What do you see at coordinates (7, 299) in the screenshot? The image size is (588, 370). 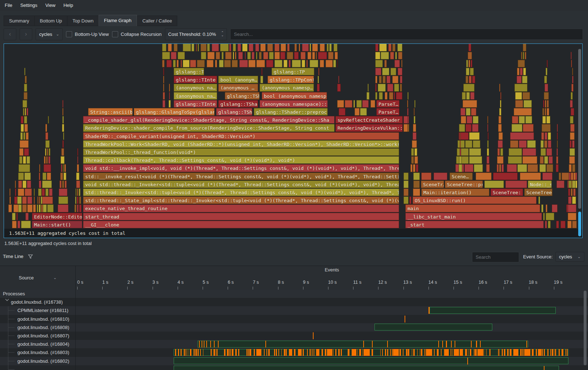 I see `expand-caret-icon` at bounding box center [7, 299].